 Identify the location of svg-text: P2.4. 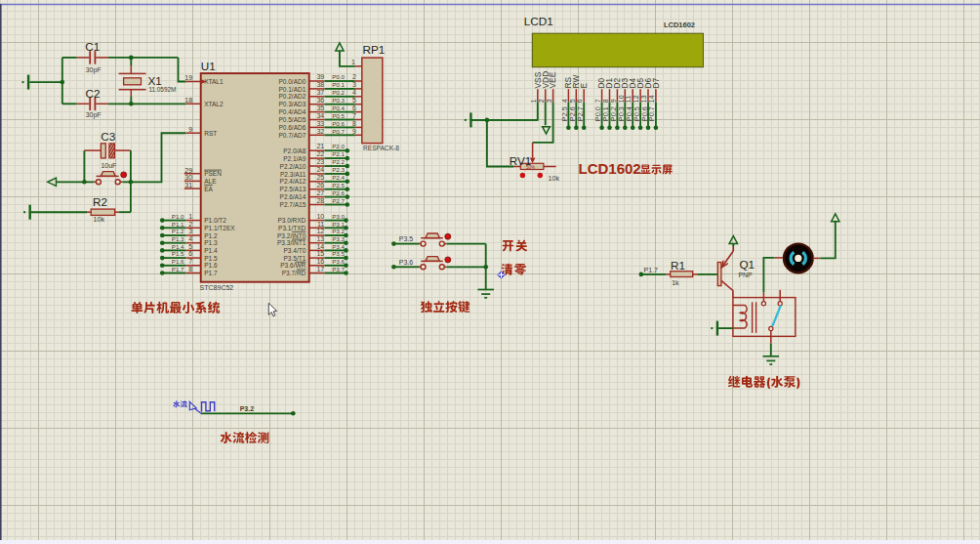
(338, 178).